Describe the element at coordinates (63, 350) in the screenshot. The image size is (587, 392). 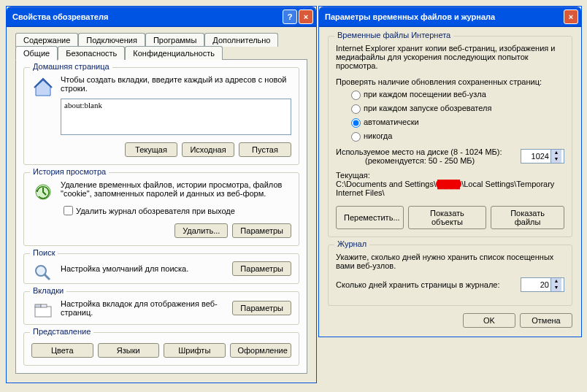
I see `colors-button: Цвета` at that location.